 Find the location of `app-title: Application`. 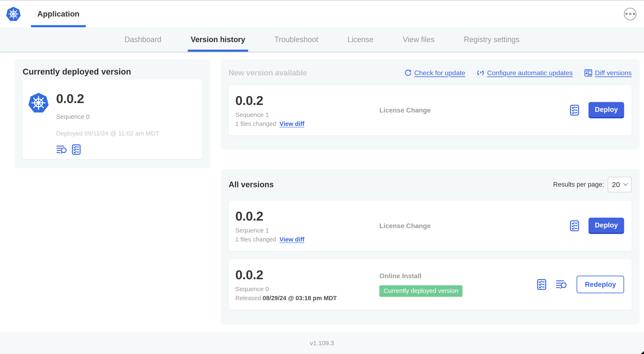

app-title: Application is located at coordinates (58, 14).